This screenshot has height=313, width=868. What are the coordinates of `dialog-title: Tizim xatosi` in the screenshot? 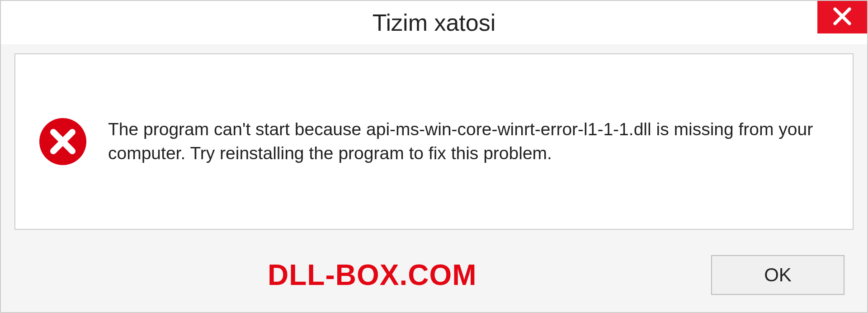 It's located at (434, 23).